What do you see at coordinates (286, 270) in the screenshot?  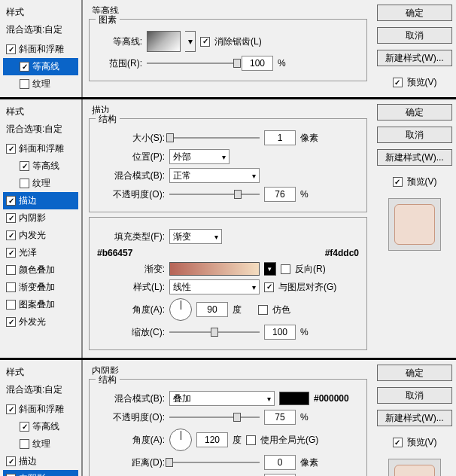 I see `reverse-checkbox` at bounding box center [286, 270].